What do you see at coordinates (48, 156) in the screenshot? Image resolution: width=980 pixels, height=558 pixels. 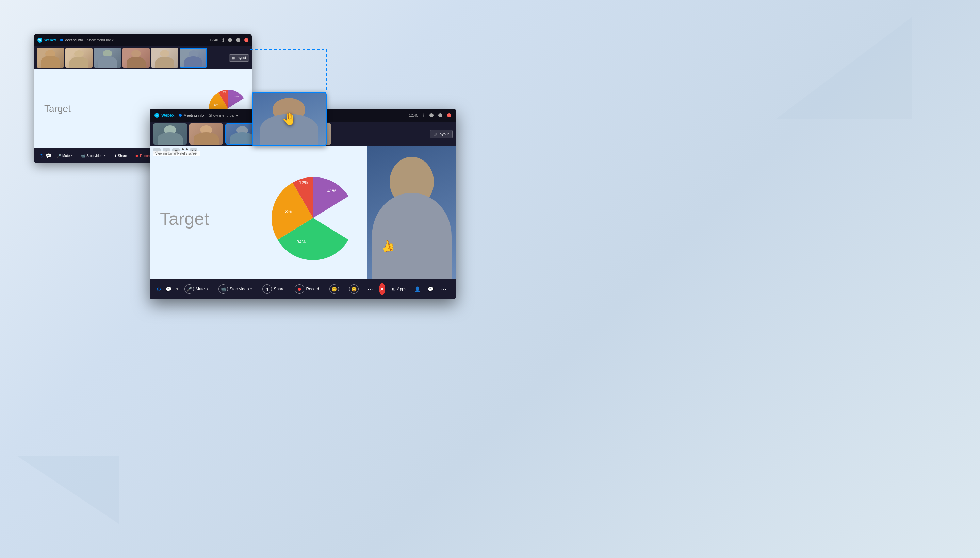 I see `small-chat-icon: 💬` at bounding box center [48, 156].